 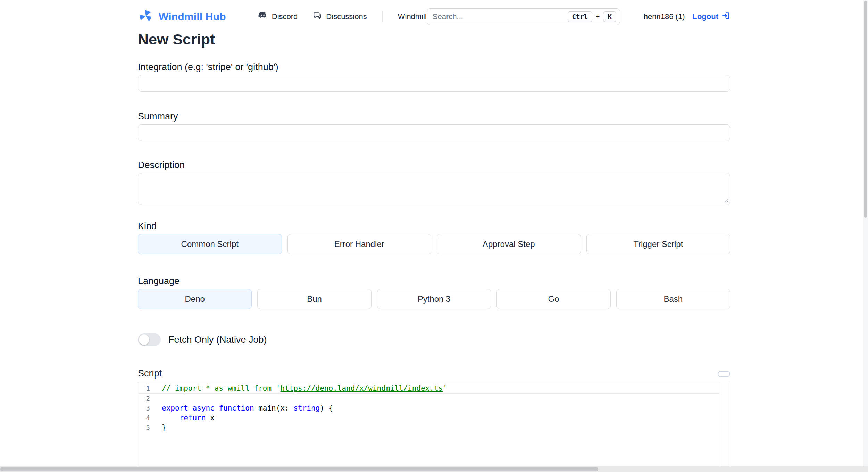 What do you see at coordinates (598, 17) in the screenshot?
I see `kbd-plus: +` at bounding box center [598, 17].